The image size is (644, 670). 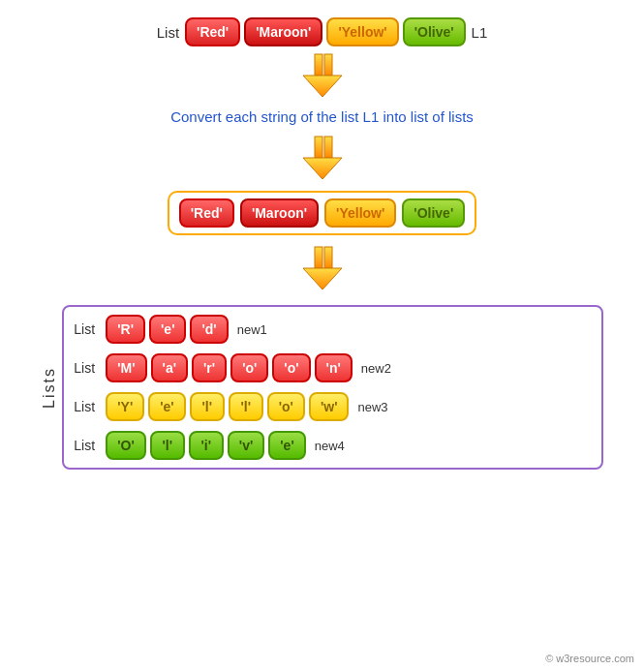 I want to click on char-pill: 'R', so click(x=126, y=329).